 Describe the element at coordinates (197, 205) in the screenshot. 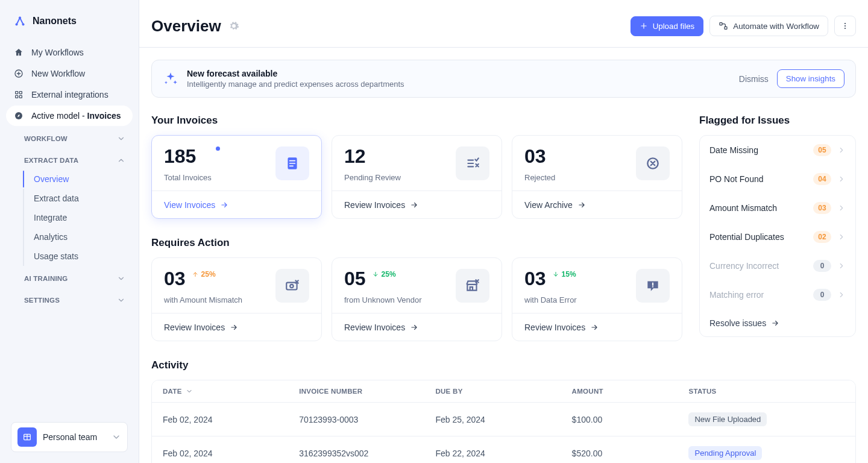

I see `stat-card-link: View Invoices` at that location.